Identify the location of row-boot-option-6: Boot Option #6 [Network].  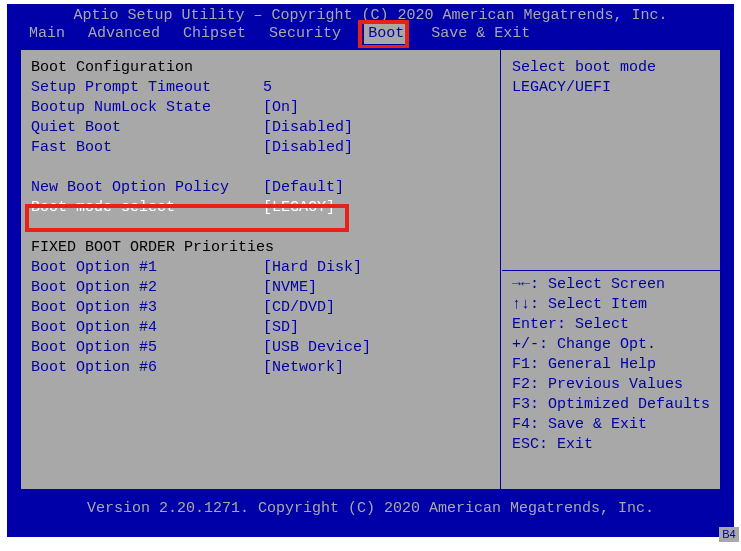
(260, 368).